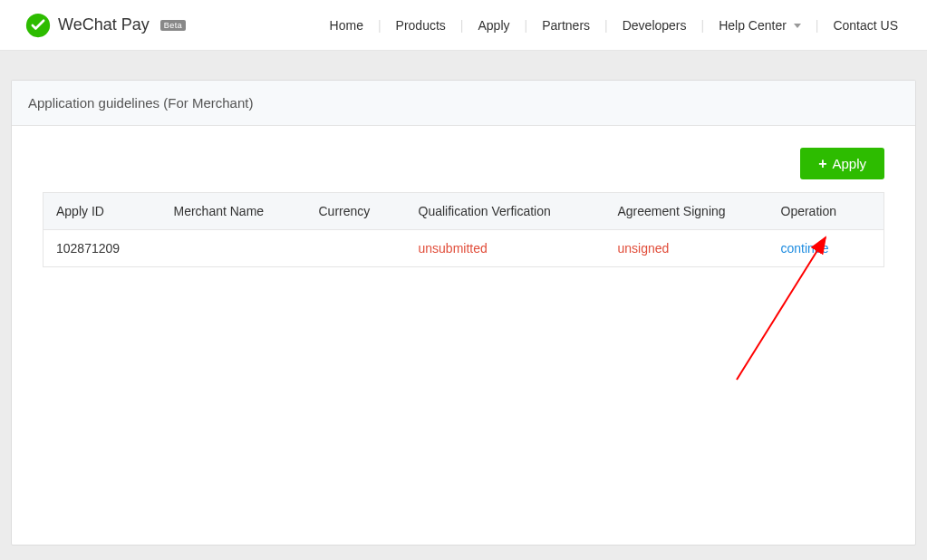  I want to click on apply-button-label: Apply, so click(849, 163).